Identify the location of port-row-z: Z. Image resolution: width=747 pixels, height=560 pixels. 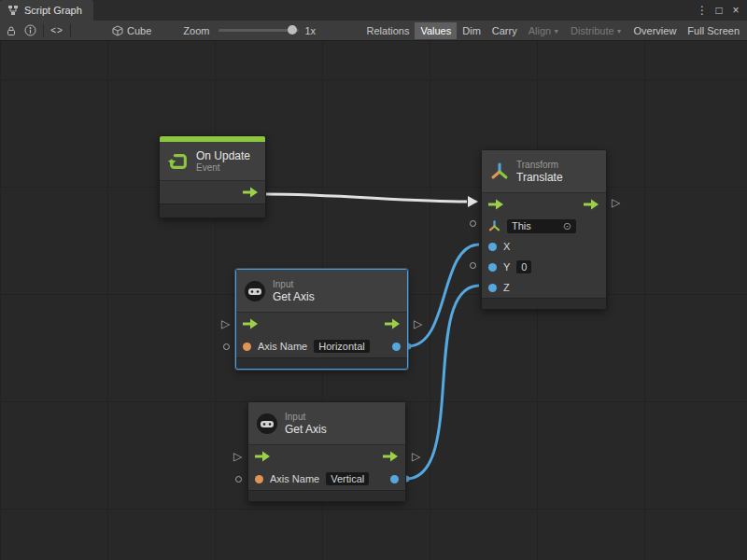
(543, 287).